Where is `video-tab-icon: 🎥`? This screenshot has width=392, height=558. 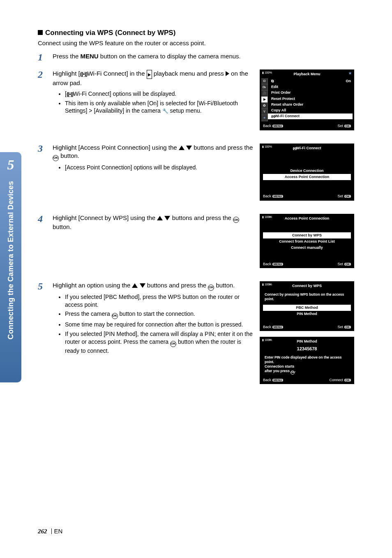 video-tab-icon: 🎥 is located at coordinates (265, 94).